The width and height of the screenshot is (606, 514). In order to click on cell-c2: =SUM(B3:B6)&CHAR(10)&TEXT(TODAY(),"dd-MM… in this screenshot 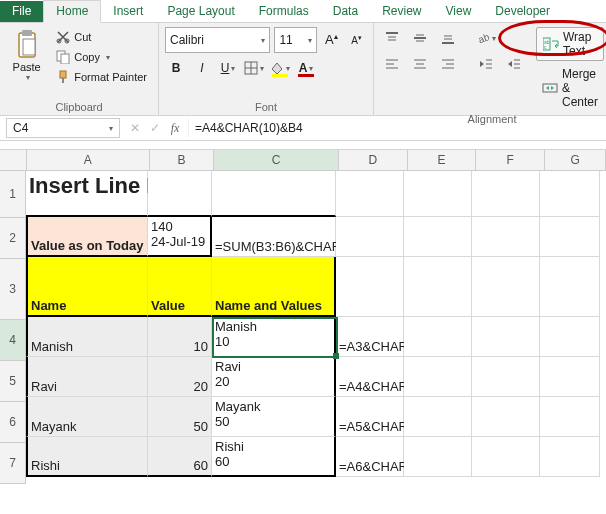, I will do `click(274, 237)`.